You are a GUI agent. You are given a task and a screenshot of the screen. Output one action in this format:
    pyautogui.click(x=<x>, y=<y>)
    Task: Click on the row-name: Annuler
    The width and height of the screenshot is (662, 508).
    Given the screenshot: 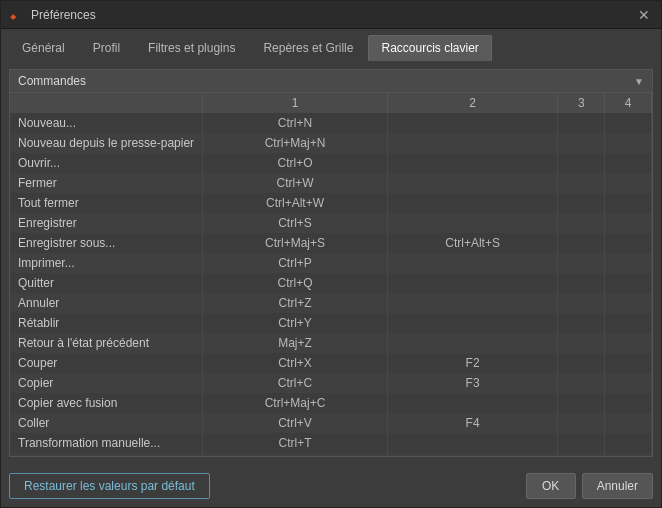 What is the action you would take?
    pyautogui.click(x=106, y=303)
    